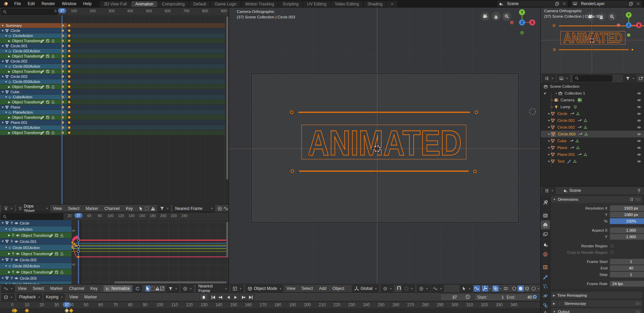 Image resolution: width=644 pixels, height=313 pixels. What do you see at coordinates (317, 4) in the screenshot?
I see `workspace-tab-uv-editing: UV Editing` at bounding box center [317, 4].